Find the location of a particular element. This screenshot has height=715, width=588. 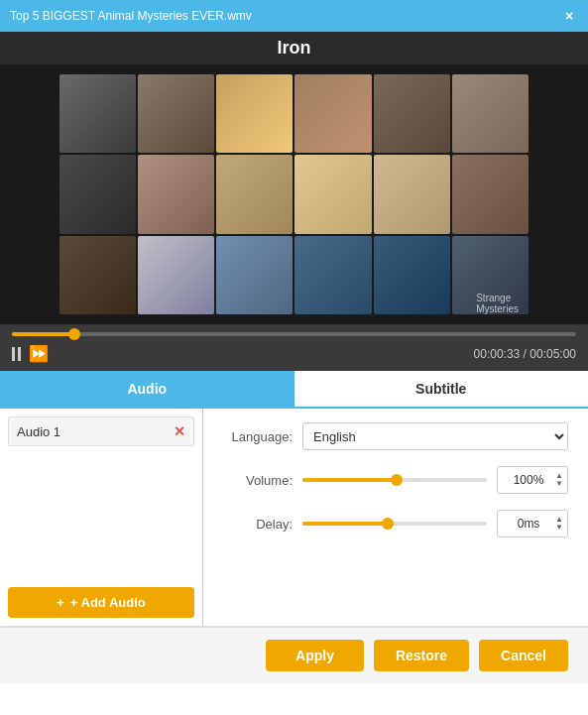

current-time: 00:00:33 is located at coordinates (498, 354).